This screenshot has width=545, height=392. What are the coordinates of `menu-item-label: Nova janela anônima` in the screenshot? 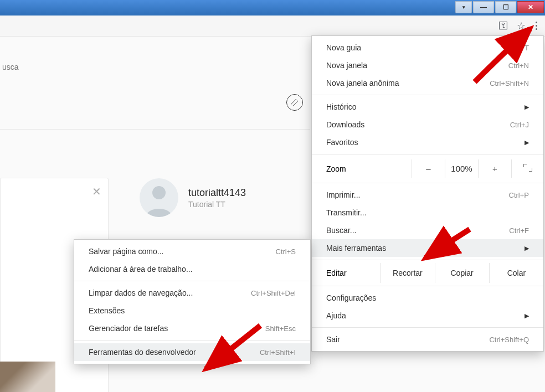 It's located at (363, 83).